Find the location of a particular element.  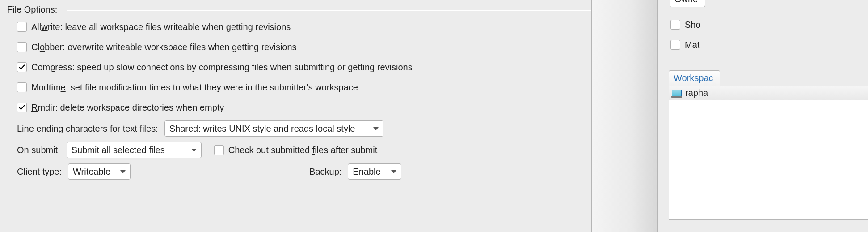

line-ending-row: Line ending characters for text files: S… is located at coordinates (304, 129).